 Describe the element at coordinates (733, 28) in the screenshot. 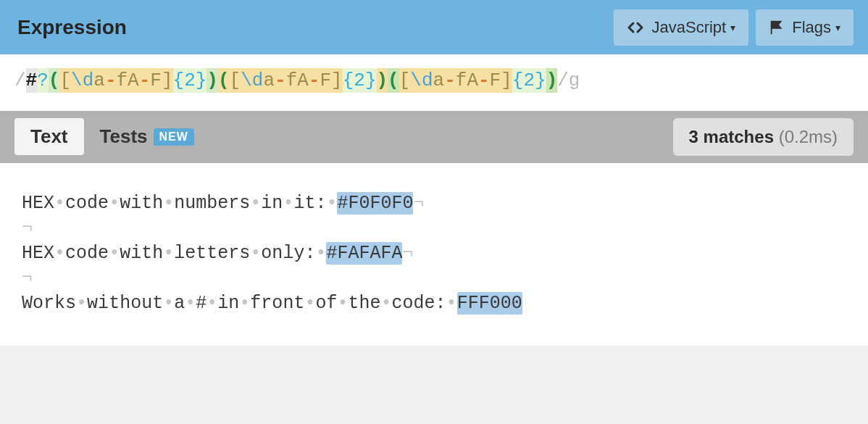

I see `header-buttons: JavaScript ▾ Flags ▾` at that location.